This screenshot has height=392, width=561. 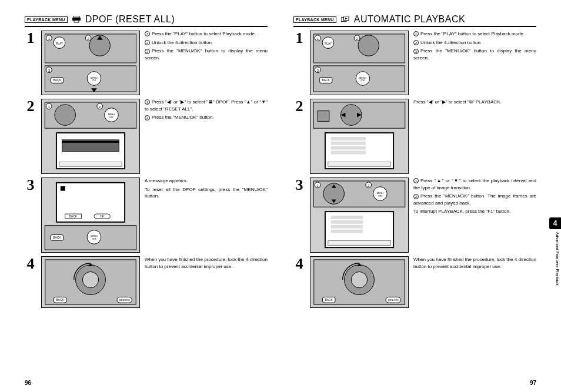 I want to click on chapter-tab: 4, so click(x=555, y=223).